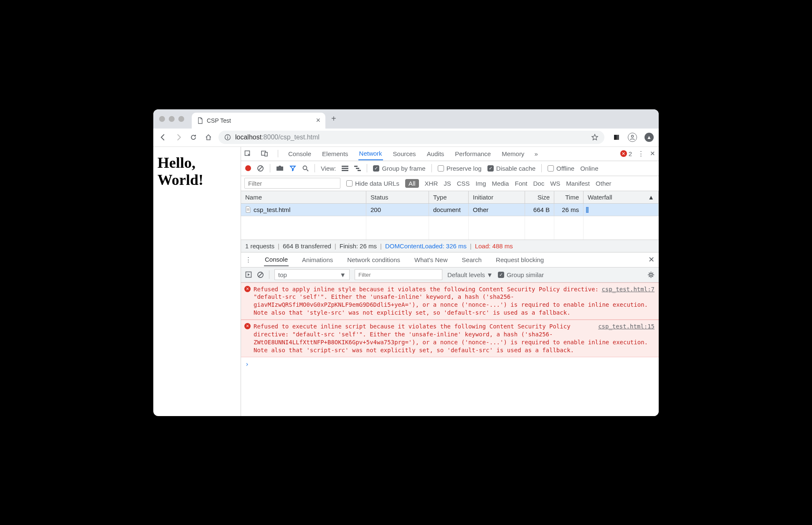  What do you see at coordinates (163, 137) in the screenshot?
I see `back-button` at bounding box center [163, 137].